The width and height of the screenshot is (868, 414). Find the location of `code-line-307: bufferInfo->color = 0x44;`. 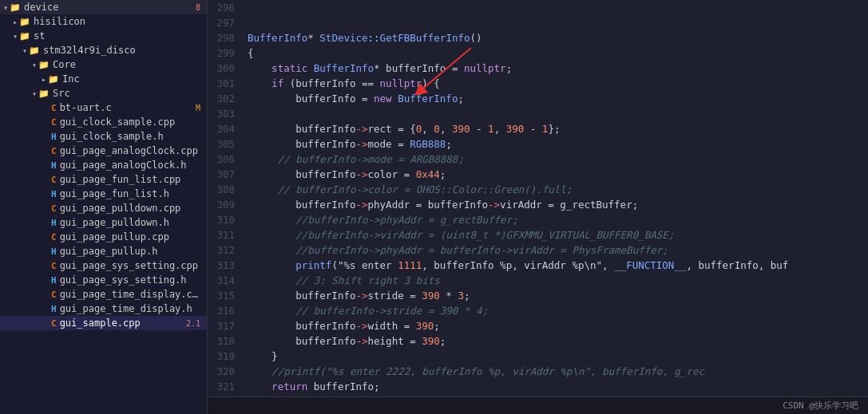

code-line-307: bufferInfo->color = 0x44; is located at coordinates (549, 174).